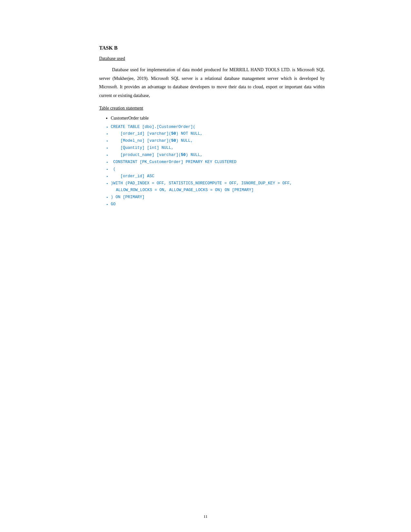  What do you see at coordinates (212, 83) in the screenshot?
I see `paragraph1: Database used for implementation of data…` at bounding box center [212, 83].